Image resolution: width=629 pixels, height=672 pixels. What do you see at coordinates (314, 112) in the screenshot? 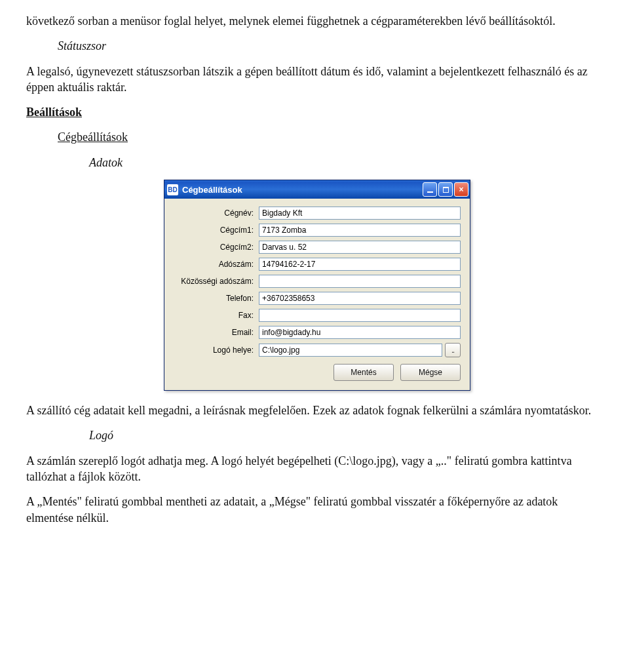
I see `heading-settings: Beállítások` at bounding box center [314, 112].